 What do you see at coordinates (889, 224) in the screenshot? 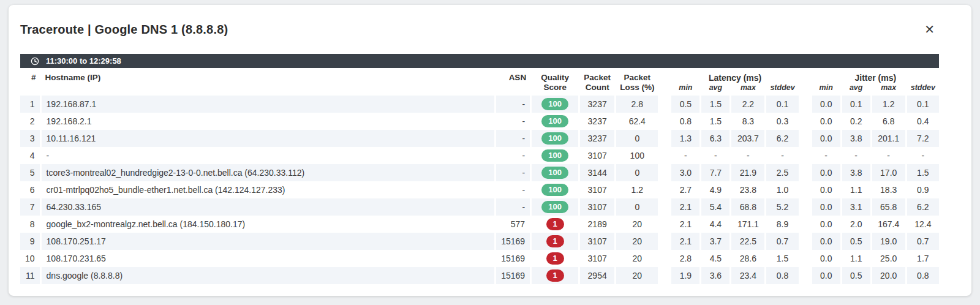
I see `jitter-max-cell: 167.4` at bounding box center [889, 224].